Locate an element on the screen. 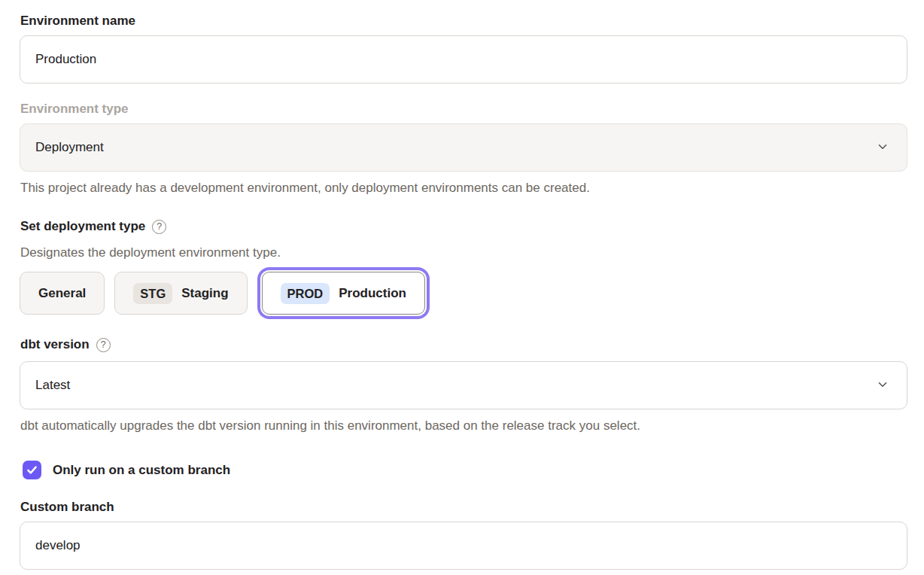 This screenshot has width=924, height=575. environment-type-label: Environment type is located at coordinates (464, 108).